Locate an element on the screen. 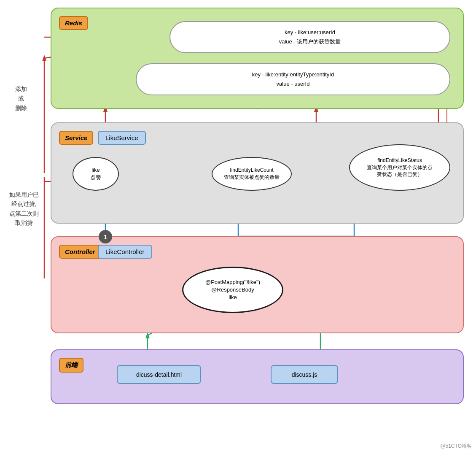  controller-post-ellipse: @PostMapping("/like") @ResponseBody like is located at coordinates (233, 290).